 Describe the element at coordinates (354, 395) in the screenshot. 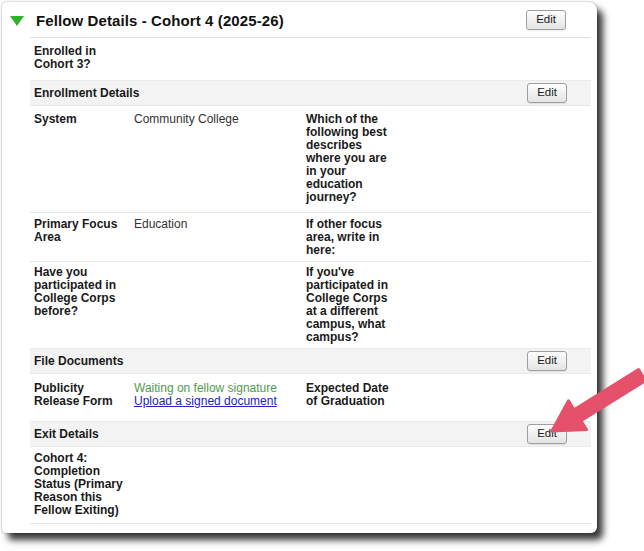

I see `graduation-date-label: Expected Date of Graduation` at that location.